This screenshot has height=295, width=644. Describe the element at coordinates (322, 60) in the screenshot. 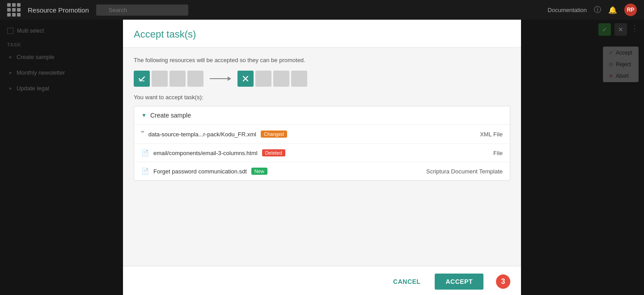

I see `dialog-subtitle: The following resources will be accepted…` at that location.